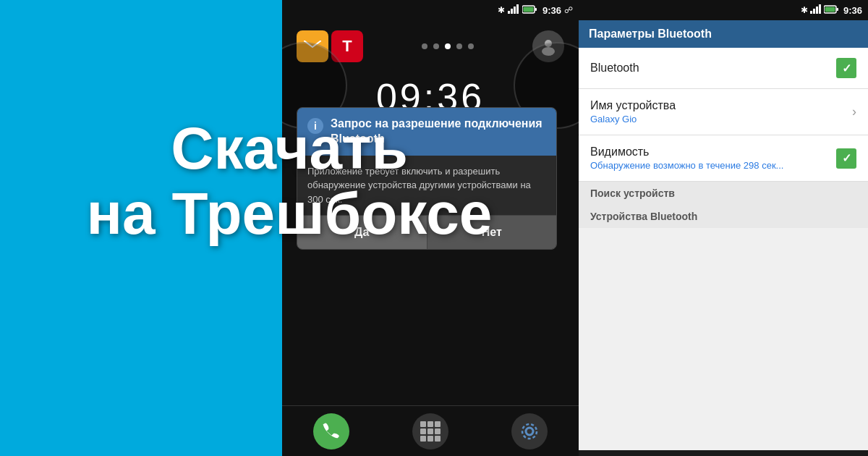 This screenshot has width=868, height=456. I want to click on dock-phone-icon, so click(331, 431).